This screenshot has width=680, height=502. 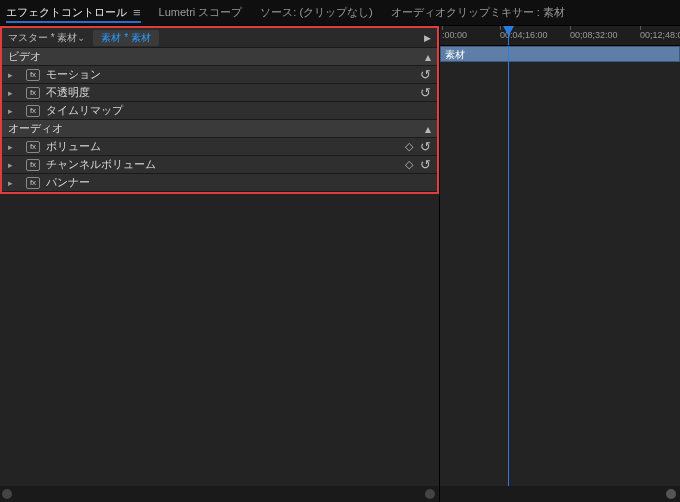 I want to click on tab-label: エフェクトコントロール, so click(x=66, y=12).